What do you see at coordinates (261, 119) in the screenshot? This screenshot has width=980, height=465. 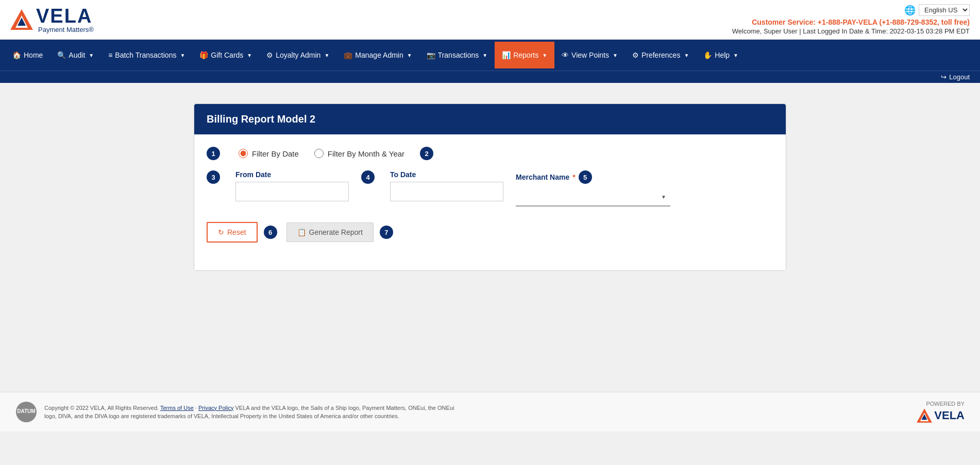 I see `report-title: Billing Report Model 2` at bounding box center [261, 119].